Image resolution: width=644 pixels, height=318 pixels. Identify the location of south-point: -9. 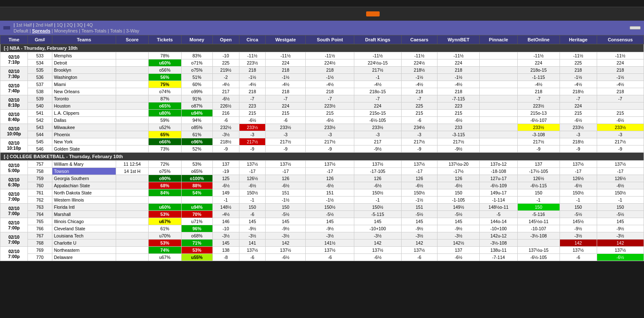
(330, 149).